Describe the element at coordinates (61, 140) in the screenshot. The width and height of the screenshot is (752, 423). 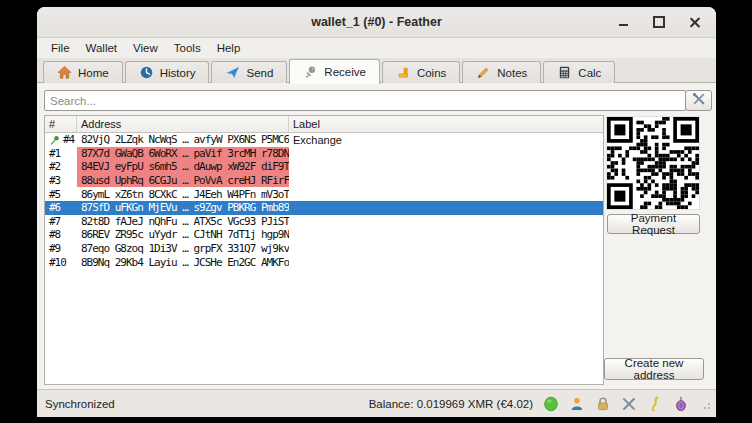
I see `row-number-cell: #4` at that location.